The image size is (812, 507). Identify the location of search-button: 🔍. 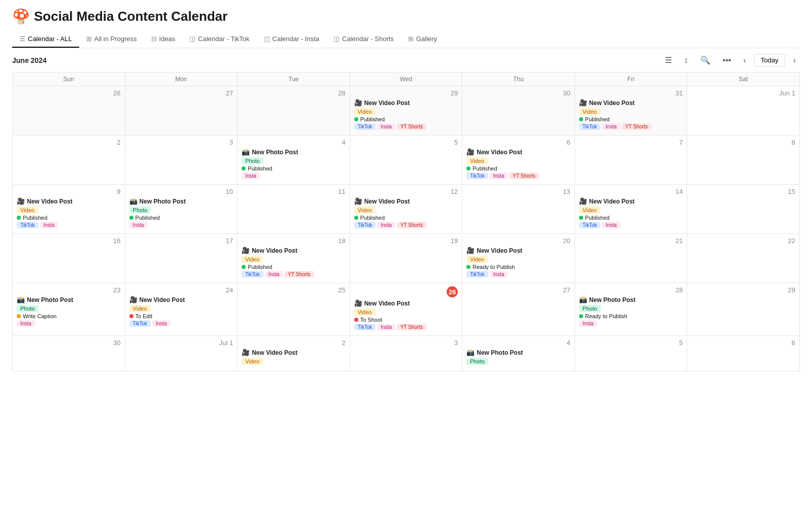
(705, 60).